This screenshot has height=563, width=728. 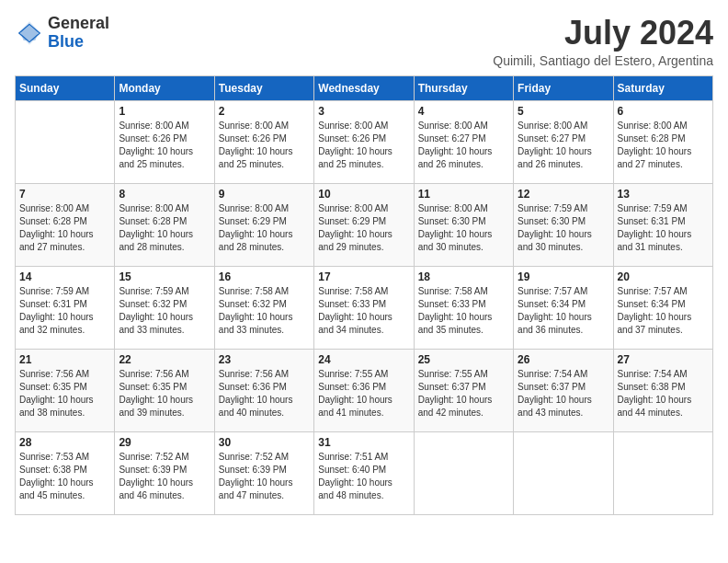 What do you see at coordinates (265, 477) in the screenshot?
I see `day-info: Sunrise: 7:52 AMSunset: 6:39 PMDaylight:…` at bounding box center [265, 477].